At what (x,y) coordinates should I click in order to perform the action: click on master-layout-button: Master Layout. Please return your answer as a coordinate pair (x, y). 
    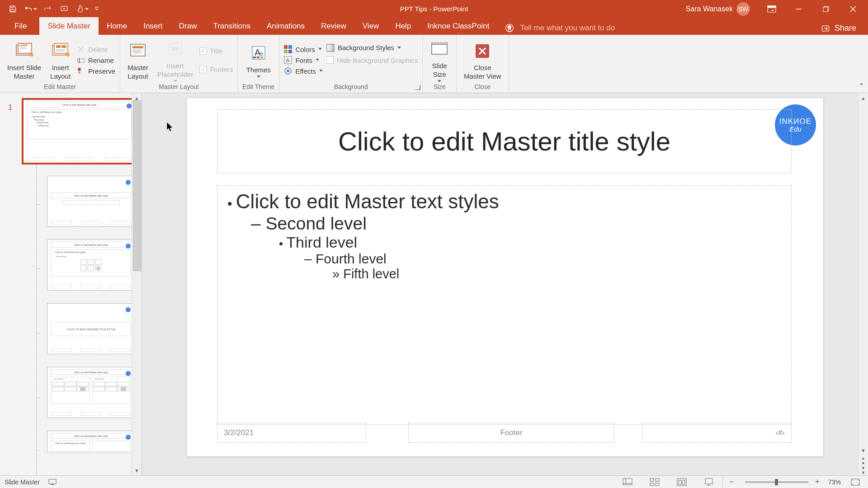
    Looking at the image, I should click on (138, 61).